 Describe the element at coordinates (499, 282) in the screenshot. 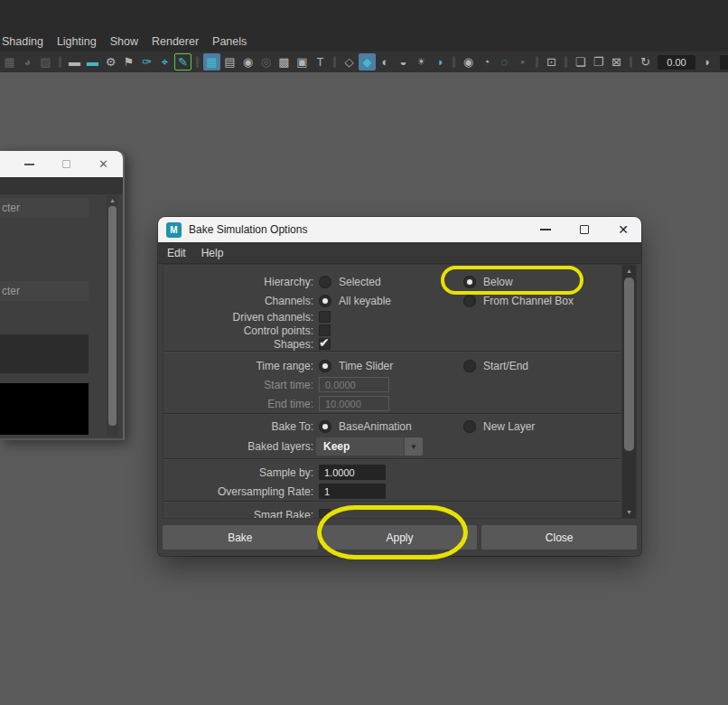

I see `below-option: Below` at that location.